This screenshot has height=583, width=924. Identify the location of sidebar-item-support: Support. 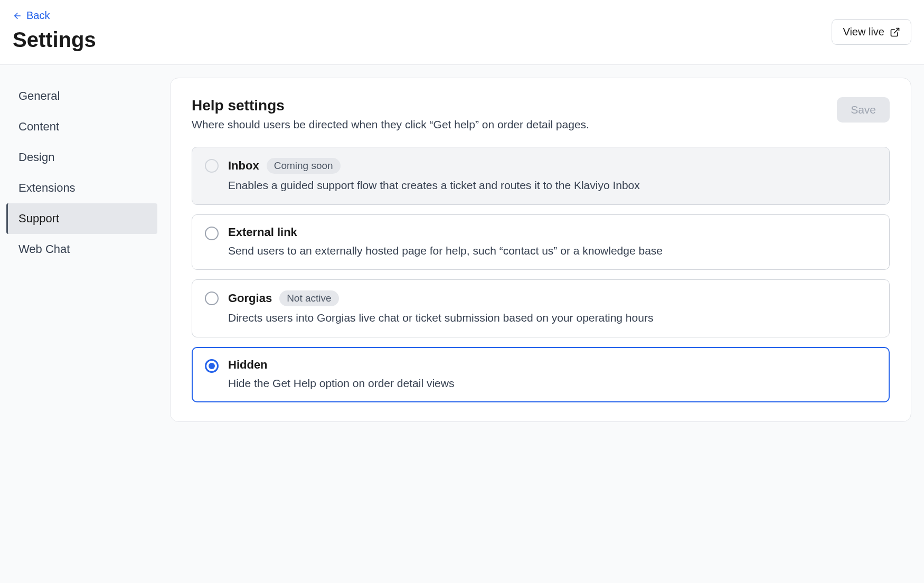
(82, 219).